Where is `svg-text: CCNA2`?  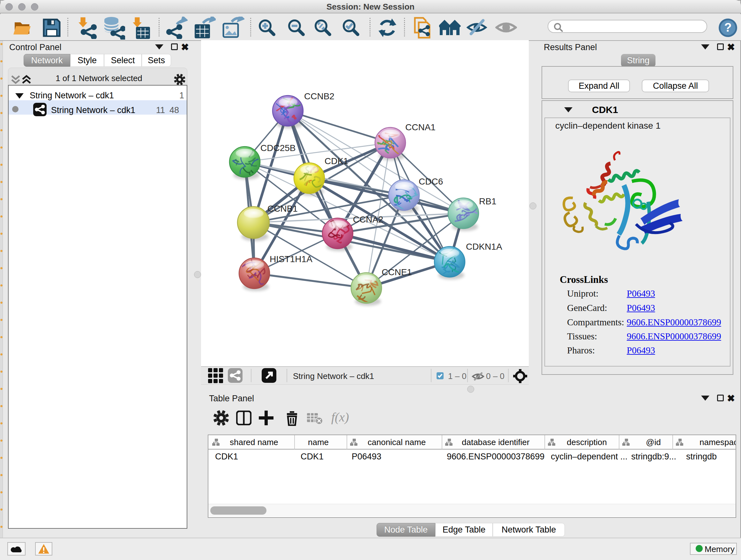
svg-text: CCNA2 is located at coordinates (368, 220).